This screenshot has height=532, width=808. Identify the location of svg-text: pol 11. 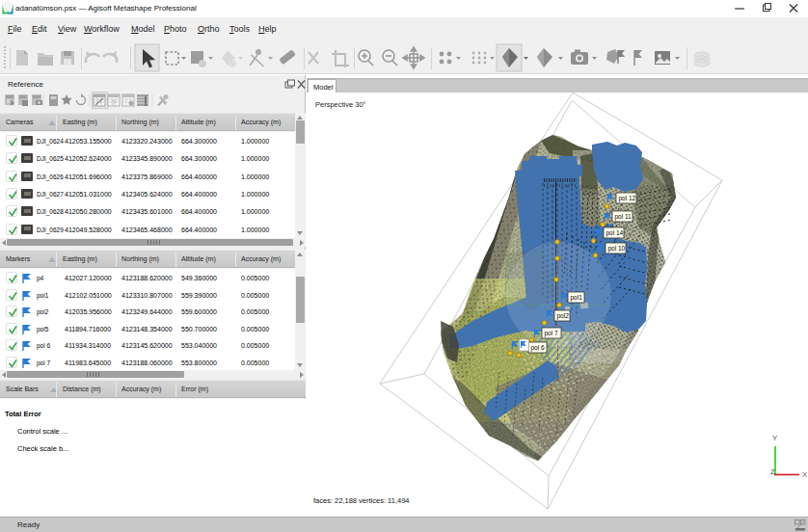
(624, 217).